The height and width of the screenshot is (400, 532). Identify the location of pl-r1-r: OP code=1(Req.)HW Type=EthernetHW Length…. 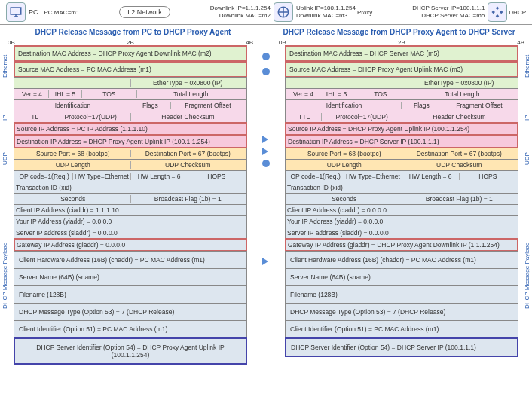
(402, 176).